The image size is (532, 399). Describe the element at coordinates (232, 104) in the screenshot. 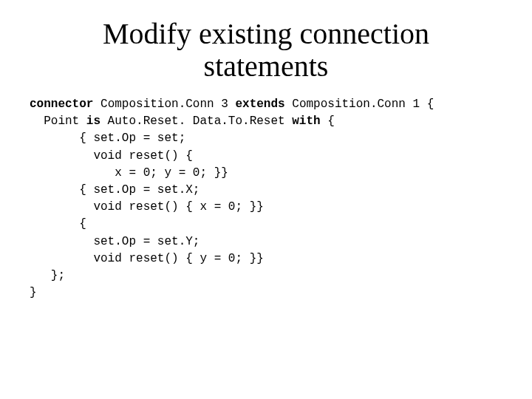

I see `code-line-1: connector Composition.Conn 3 extends Com…` at that location.